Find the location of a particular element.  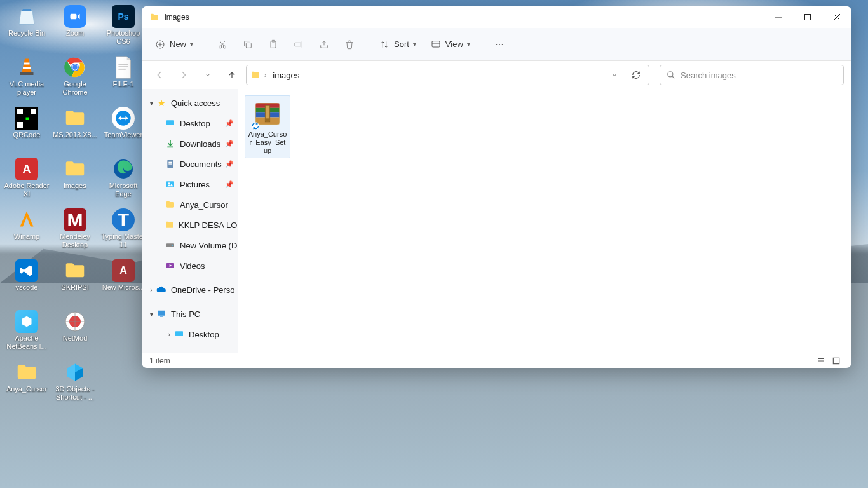

desktop-icon-typing-master-11: TTyping Master 11 is located at coordinates (123, 231).